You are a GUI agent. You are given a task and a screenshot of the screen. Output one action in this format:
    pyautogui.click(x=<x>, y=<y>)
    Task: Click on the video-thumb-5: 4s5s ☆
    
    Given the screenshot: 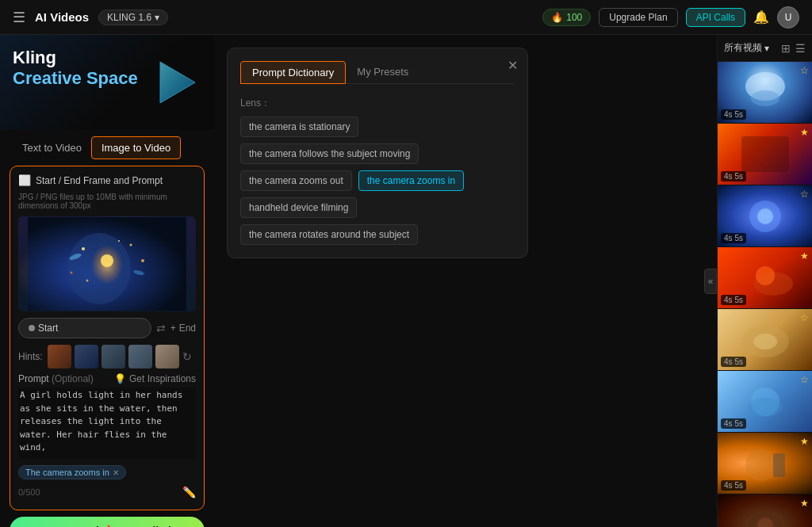 What is the action you would take?
    pyautogui.click(x=764, y=340)
    